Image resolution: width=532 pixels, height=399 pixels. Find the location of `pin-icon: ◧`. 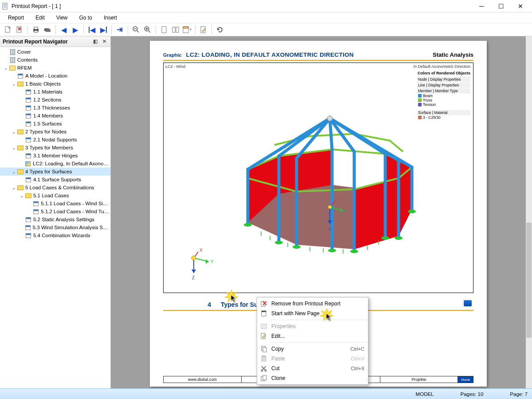

pin-icon: ◧ is located at coordinates (95, 42).